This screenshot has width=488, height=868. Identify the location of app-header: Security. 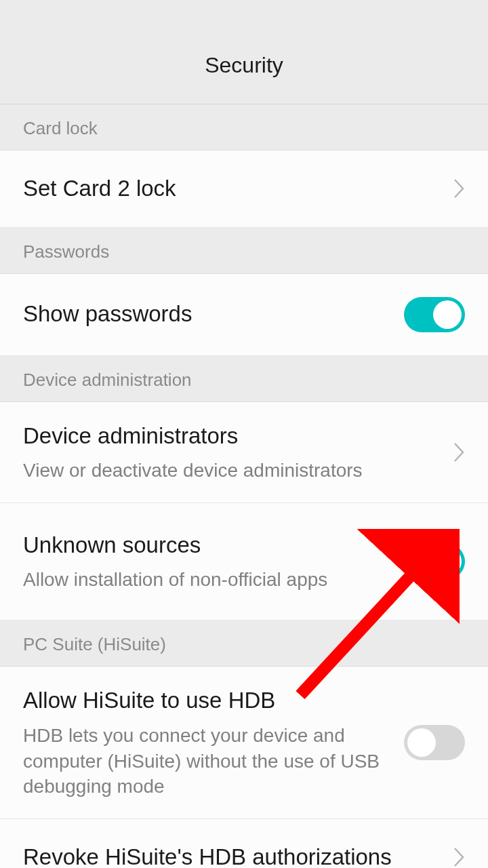
(244, 52).